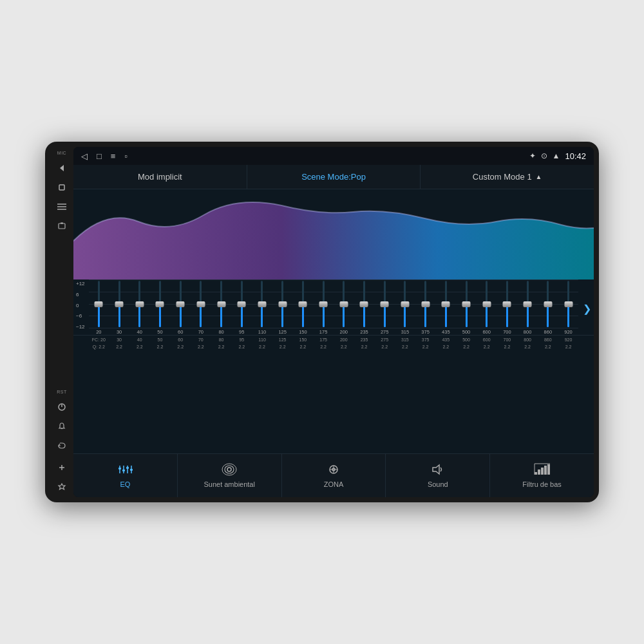 This screenshot has height=644, width=644. What do you see at coordinates (547, 344) in the screenshot?
I see `fcq-860: 8602.2` at bounding box center [547, 344].